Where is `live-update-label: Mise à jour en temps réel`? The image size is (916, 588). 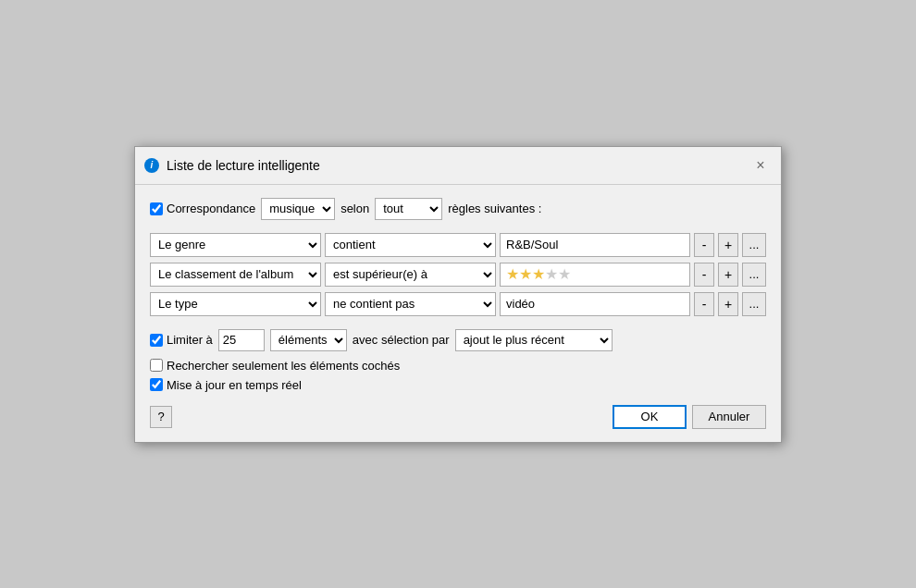
live-update-label: Mise à jour en temps réel is located at coordinates (226, 385).